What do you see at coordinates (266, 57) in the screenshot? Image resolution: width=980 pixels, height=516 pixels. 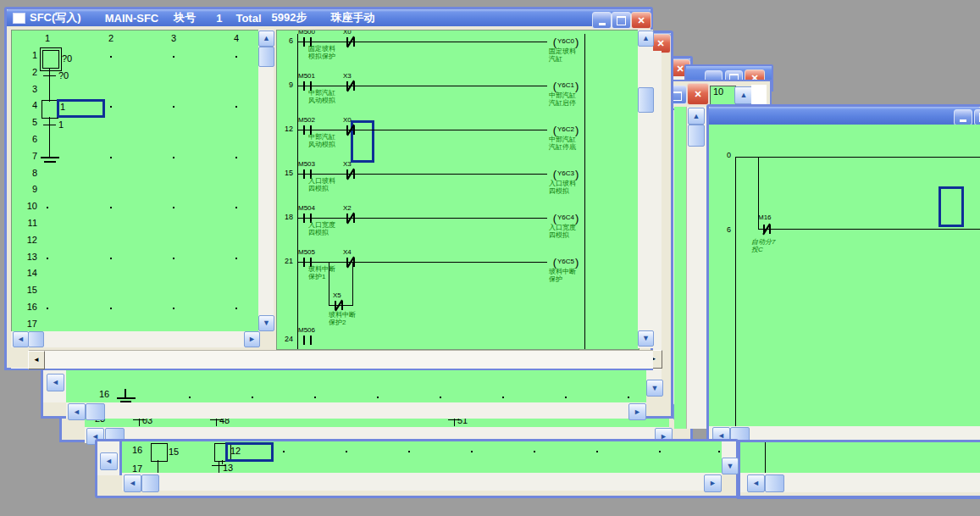 I see `sfc-vscrollbar-thumb` at bounding box center [266, 57].